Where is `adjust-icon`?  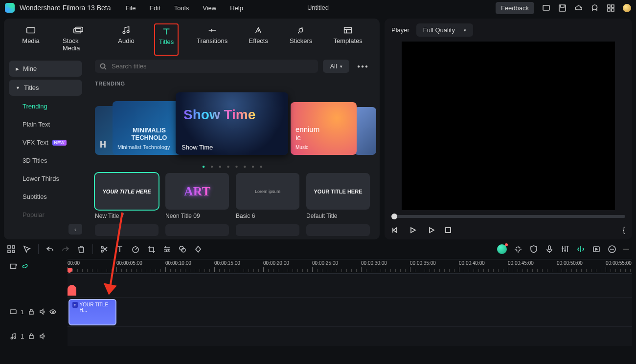 adjust-icon is located at coordinates (167, 249).